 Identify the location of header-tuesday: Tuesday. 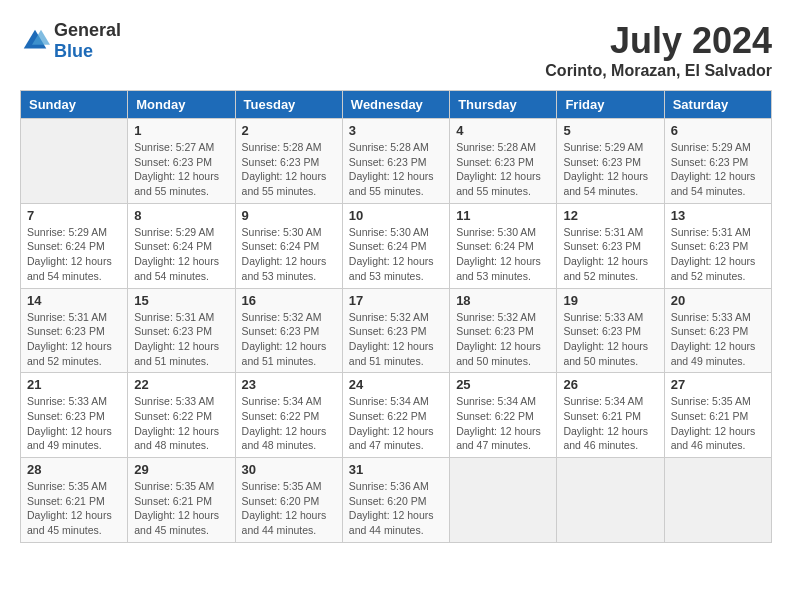
(288, 105).